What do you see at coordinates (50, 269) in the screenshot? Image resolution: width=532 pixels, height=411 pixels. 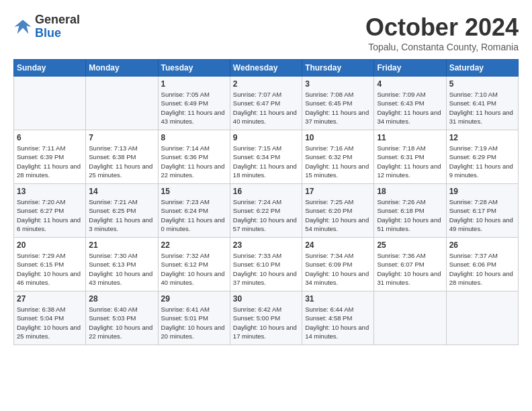 I see `day-info: Sunrise: 7:29 AM Sunset: 6:15 PM Dayligh…` at bounding box center [50, 269].